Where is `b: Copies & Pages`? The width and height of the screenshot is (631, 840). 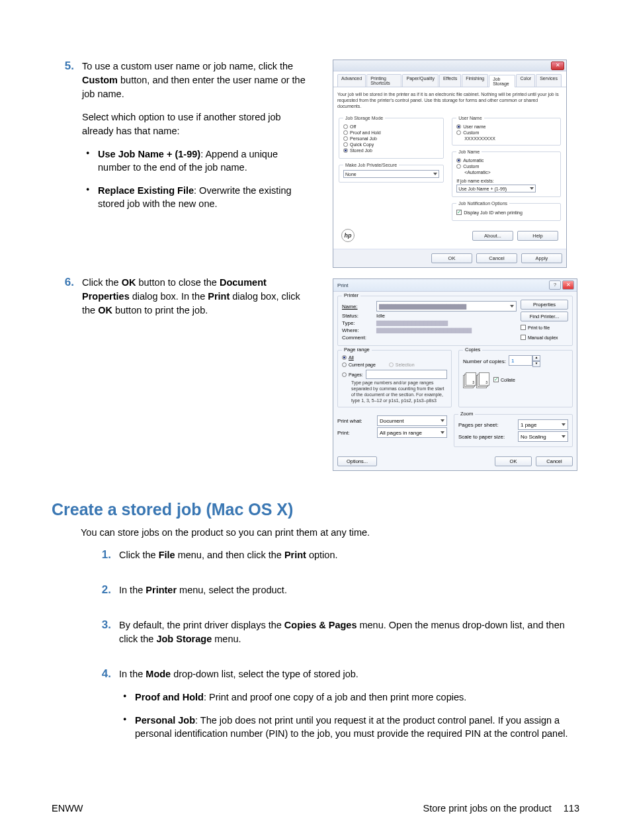
b: Copies & Pages is located at coordinates (321, 625).